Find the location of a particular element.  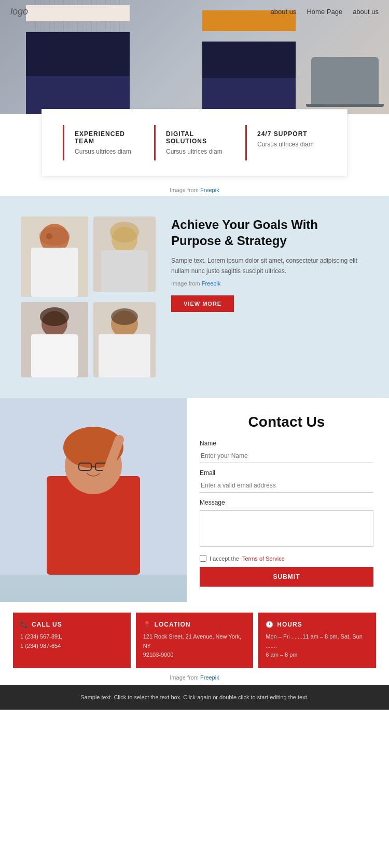

email-label: Email is located at coordinates (286, 473).